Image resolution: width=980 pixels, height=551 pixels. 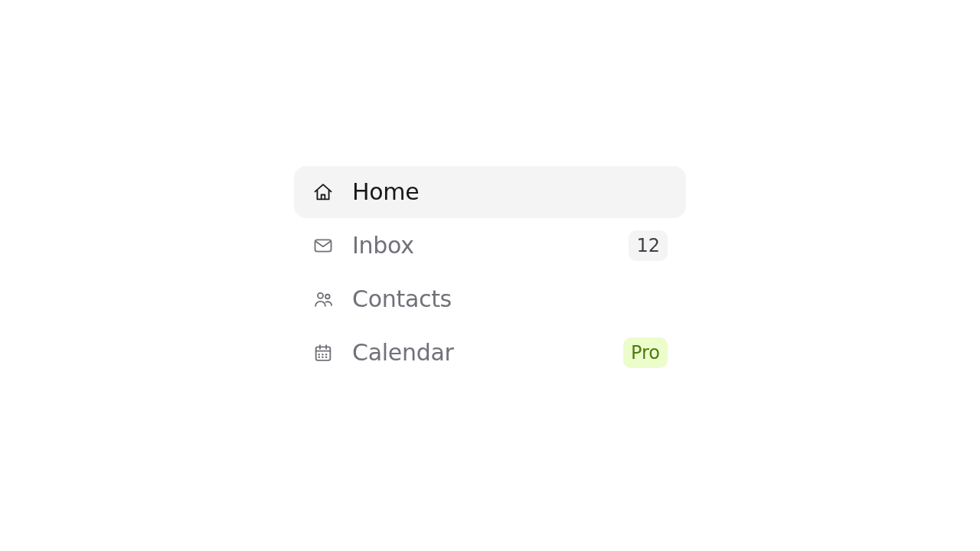 I want to click on nav-item-inbox: Inbox 12, so click(x=490, y=246).